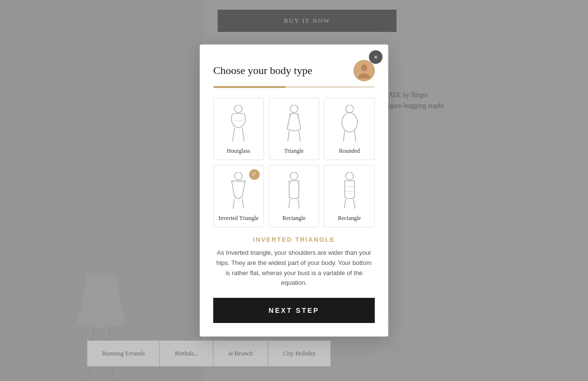  What do you see at coordinates (349, 151) in the screenshot?
I see `body-type-rounded-label: Rounded` at bounding box center [349, 151].